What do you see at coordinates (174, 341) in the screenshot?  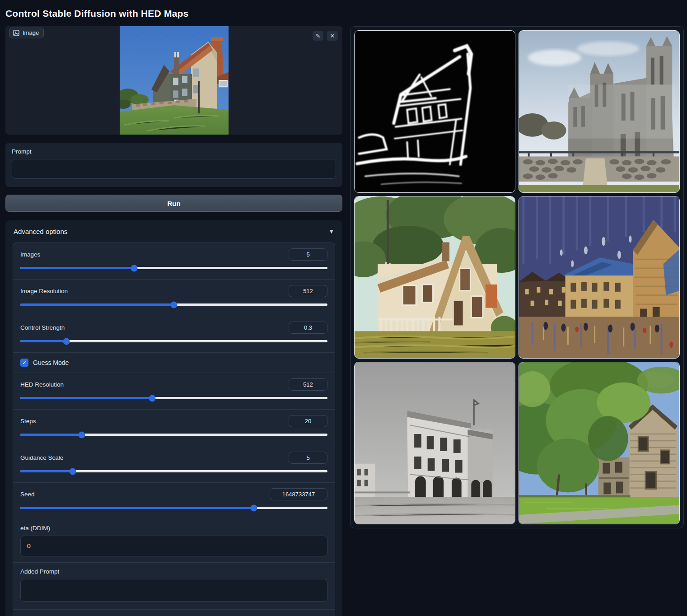 I see `control-strength-slider` at bounding box center [174, 341].